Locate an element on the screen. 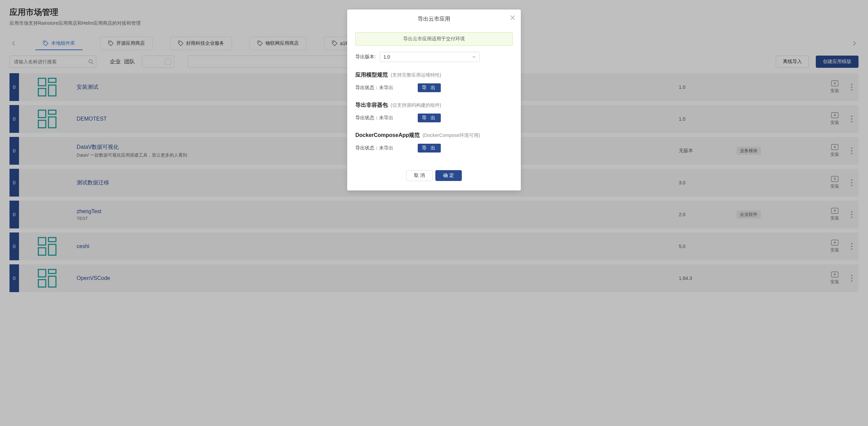 This screenshot has height=426, width=868. version-label: 导出版本: is located at coordinates (366, 57).